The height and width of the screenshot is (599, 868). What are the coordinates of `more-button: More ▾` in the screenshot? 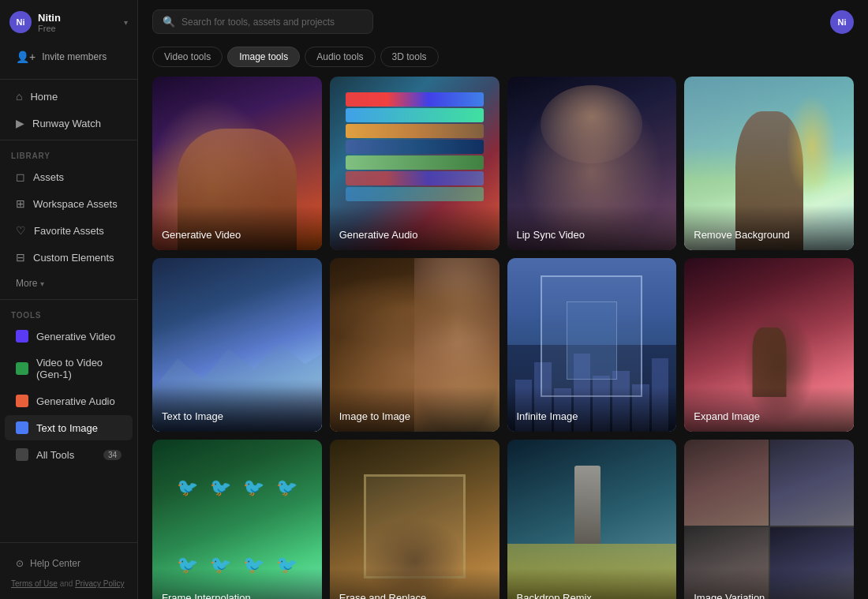 It's located at (69, 283).